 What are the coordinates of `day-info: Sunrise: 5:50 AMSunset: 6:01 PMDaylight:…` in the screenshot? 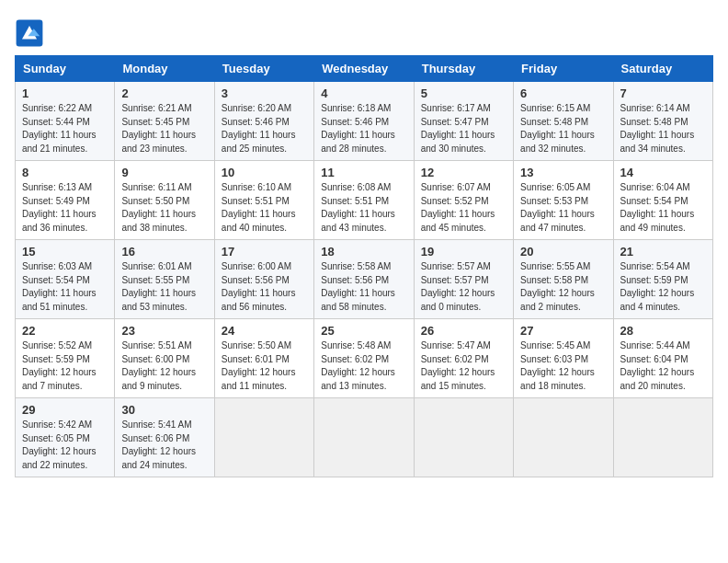 It's located at (265, 366).